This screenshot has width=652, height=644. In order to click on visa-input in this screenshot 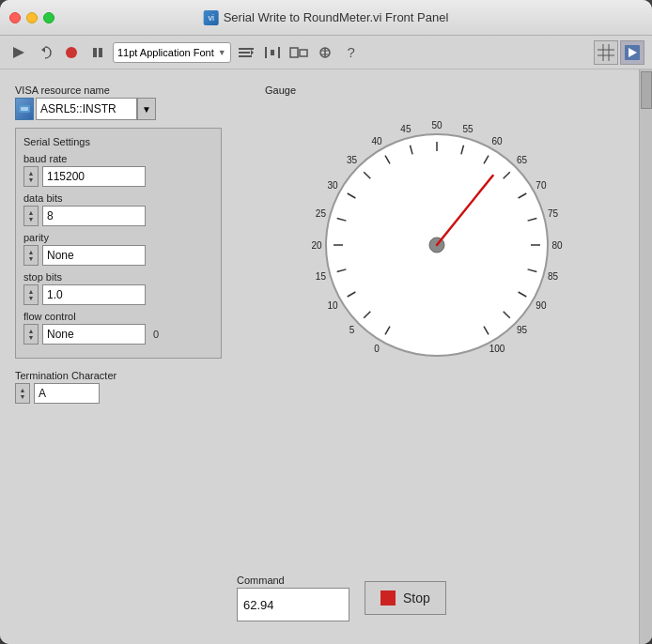, I will do `click(86, 109)`.